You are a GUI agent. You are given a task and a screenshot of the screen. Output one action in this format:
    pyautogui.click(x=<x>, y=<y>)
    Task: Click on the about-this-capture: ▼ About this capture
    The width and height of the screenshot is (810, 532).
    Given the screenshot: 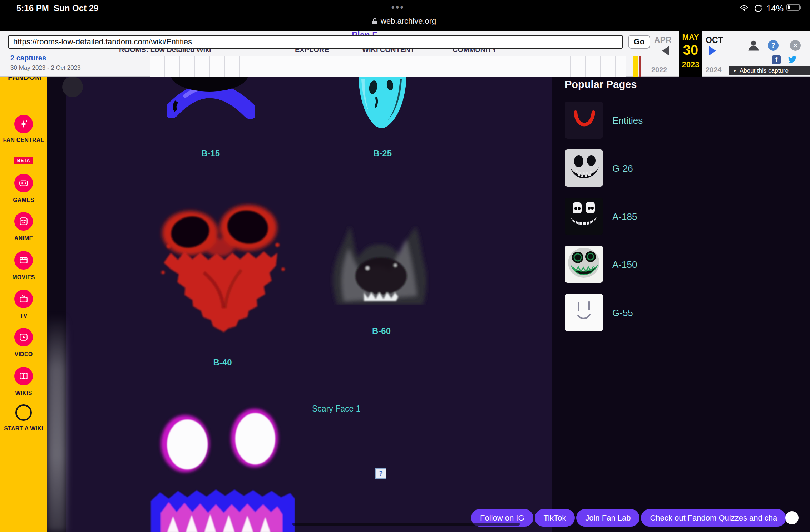 What is the action you would take?
    pyautogui.click(x=770, y=71)
    